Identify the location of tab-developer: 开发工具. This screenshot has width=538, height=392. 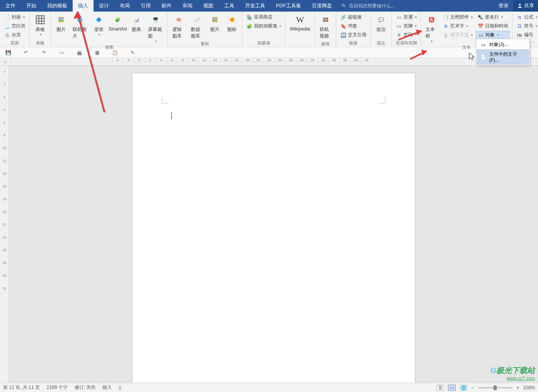
(255, 6).